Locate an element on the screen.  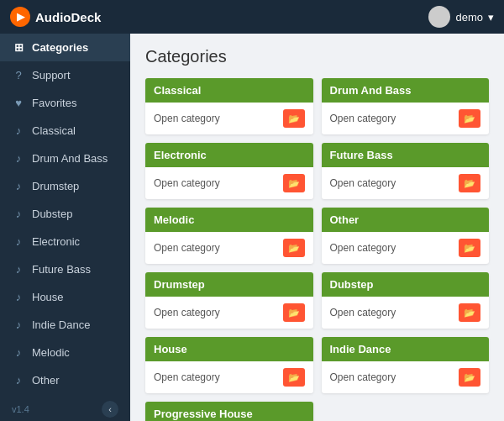
sidebar-item-label: Indie Dance is located at coordinates (60, 324).